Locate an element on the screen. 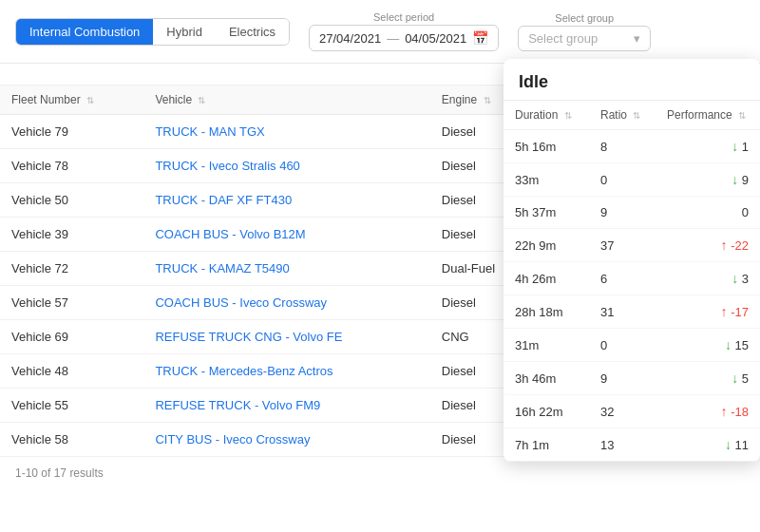  cell-fleet: Vehicle 55 is located at coordinates (72, 406).